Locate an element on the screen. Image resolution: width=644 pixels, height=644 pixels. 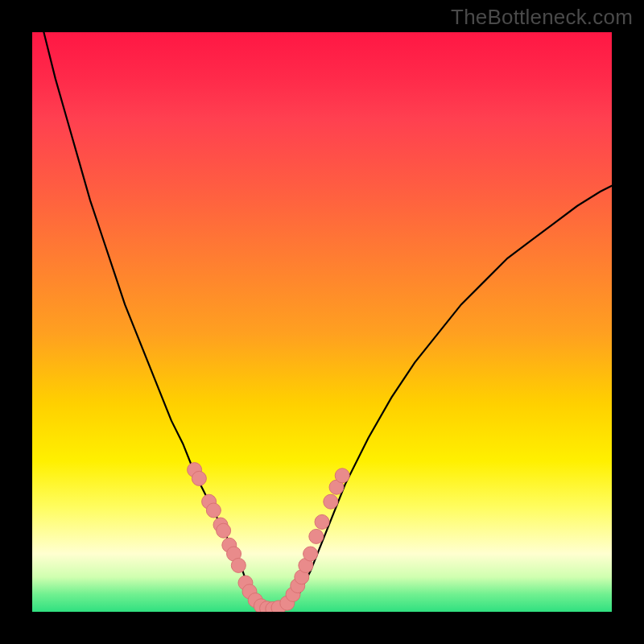
marker-group is located at coordinates (269, 538).